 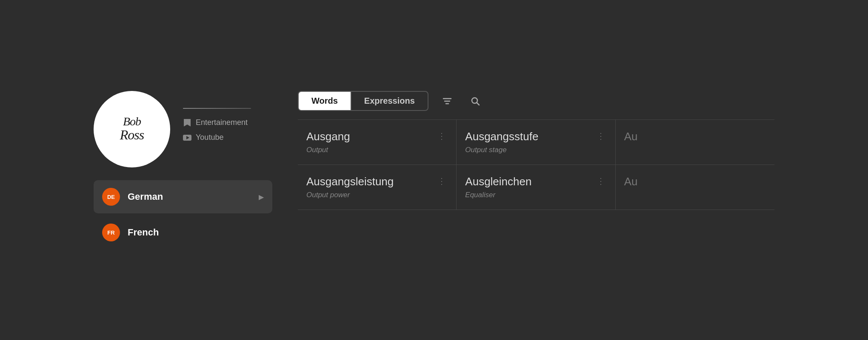 I want to click on category-icon, so click(x=187, y=123).